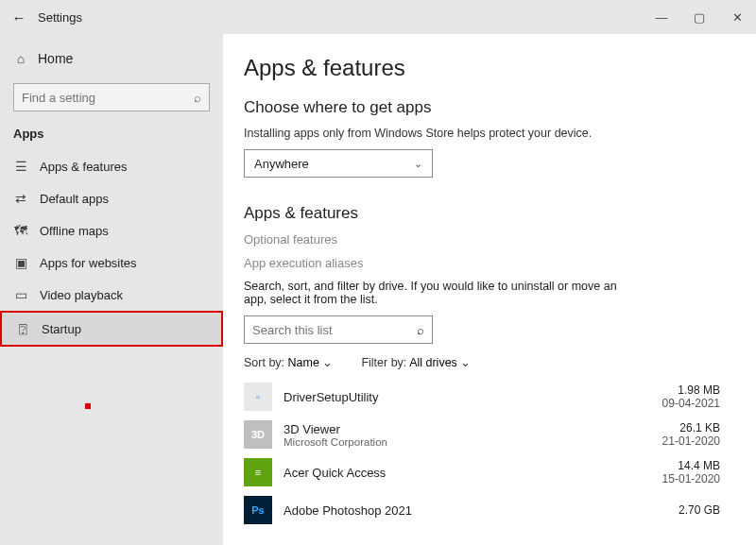 The image size is (756, 545). What do you see at coordinates (112, 329) in the screenshot?
I see `sidebar-item-startup: ⍰ Startup` at bounding box center [112, 329].